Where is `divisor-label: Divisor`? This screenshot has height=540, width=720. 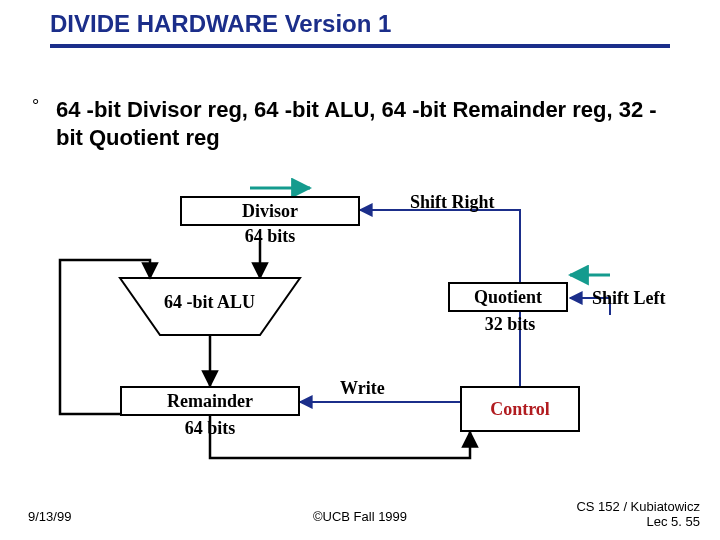
divisor-label: Divisor is located at coordinates (270, 212).